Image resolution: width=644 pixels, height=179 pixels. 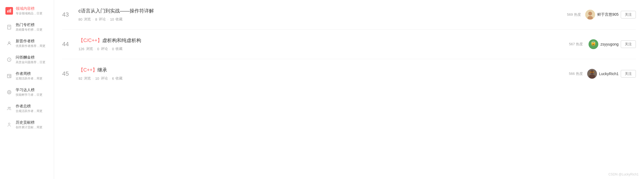 I want to click on article-rank-44: 44, so click(x=70, y=44).